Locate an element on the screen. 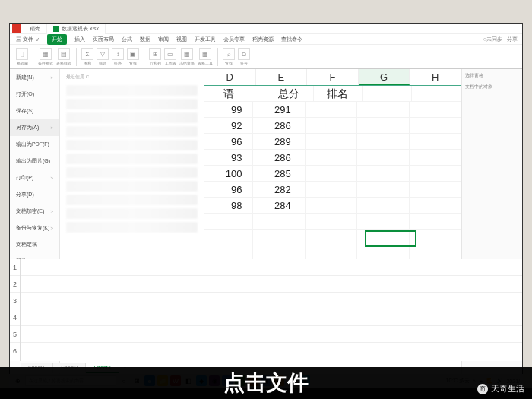 This screenshot has height=399, width=532. cell: 92 is located at coordinates (229, 126).